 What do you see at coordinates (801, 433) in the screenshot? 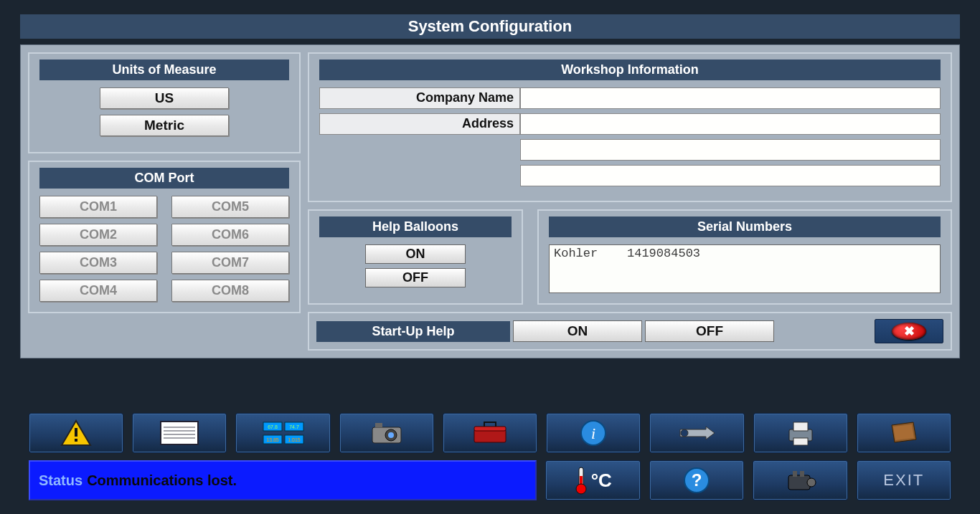
I see `printer-button` at bounding box center [801, 433].